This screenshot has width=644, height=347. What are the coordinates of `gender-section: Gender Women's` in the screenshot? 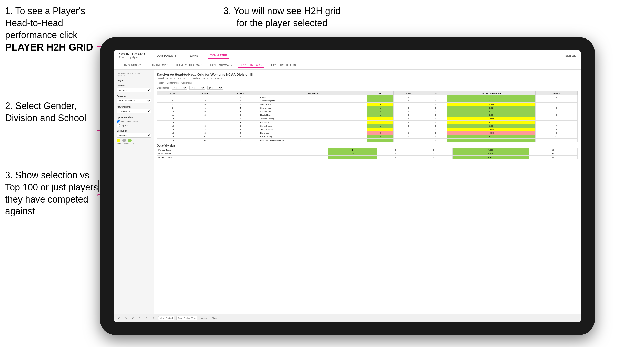 It's located at (134, 88).